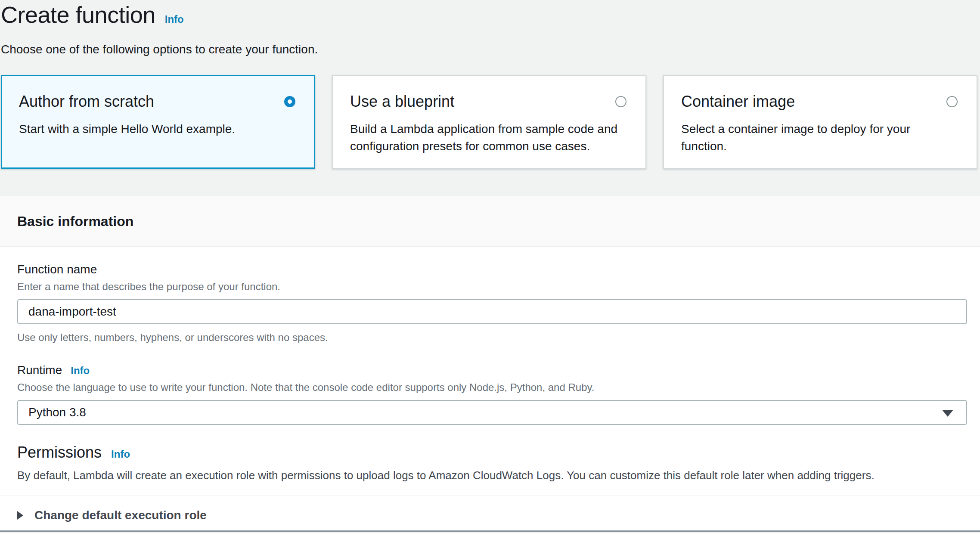 This screenshot has height=533, width=980. I want to click on runtime-info-link: Info, so click(80, 371).